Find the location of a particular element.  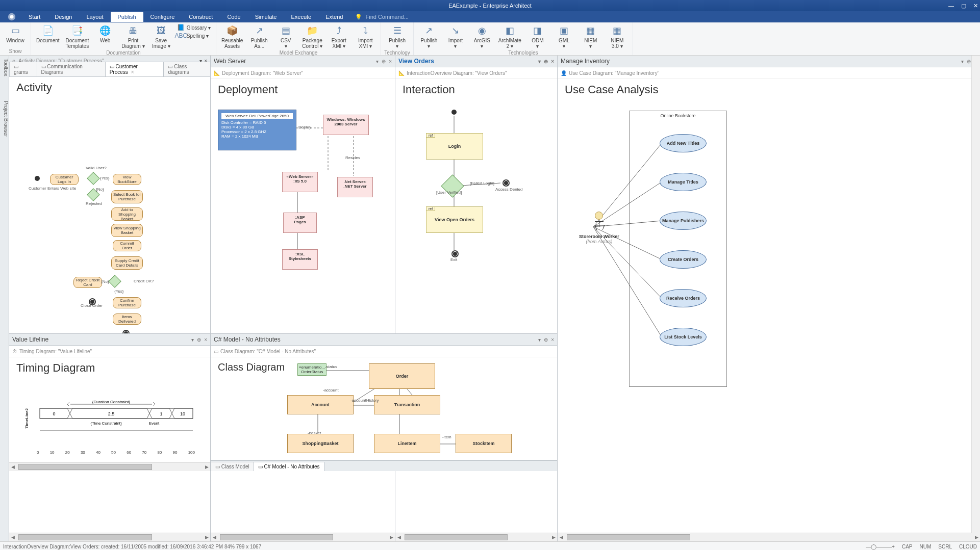

class-node: ShoppingBasket is located at coordinates (320, 443).